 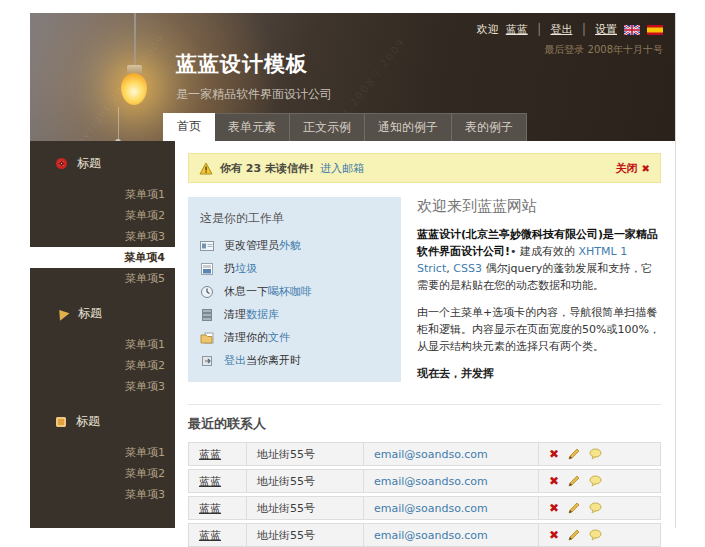 What do you see at coordinates (207, 292) in the screenshot?
I see `clock-icon` at bounding box center [207, 292].